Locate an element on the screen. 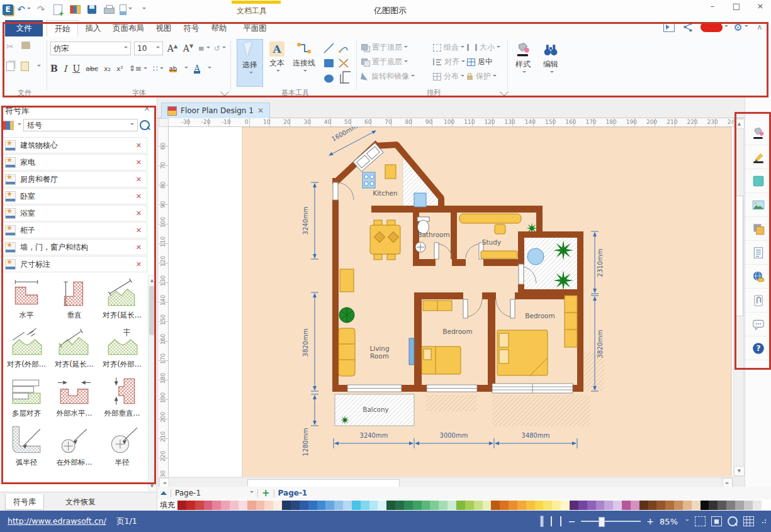 The width and height of the screenshot is (771, 532). normal-view-icon is located at coordinates (542, 521).